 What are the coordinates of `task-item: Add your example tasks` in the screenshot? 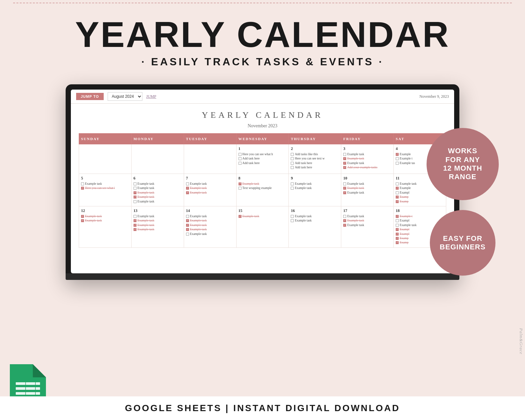 It's located at (368, 167).